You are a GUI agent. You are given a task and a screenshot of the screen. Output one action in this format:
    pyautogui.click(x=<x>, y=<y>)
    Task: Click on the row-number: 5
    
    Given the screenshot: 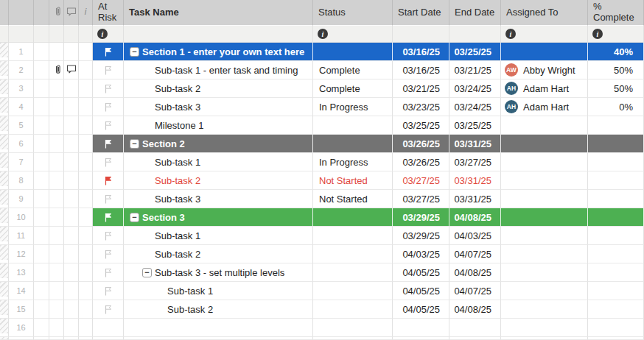 What is the action you would take?
    pyautogui.click(x=21, y=125)
    